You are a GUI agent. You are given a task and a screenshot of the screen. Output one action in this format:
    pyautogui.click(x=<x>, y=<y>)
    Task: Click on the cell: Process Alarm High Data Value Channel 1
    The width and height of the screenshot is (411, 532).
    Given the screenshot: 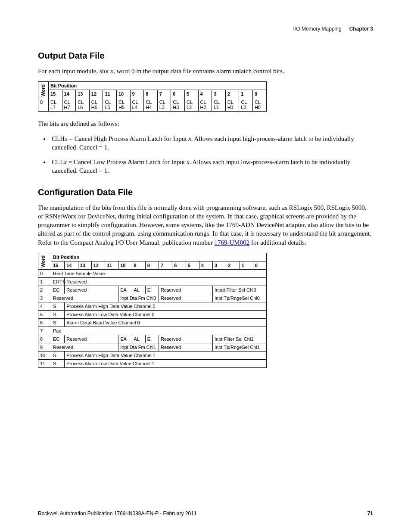 What is the action you would take?
    pyautogui.click(x=165, y=355)
    